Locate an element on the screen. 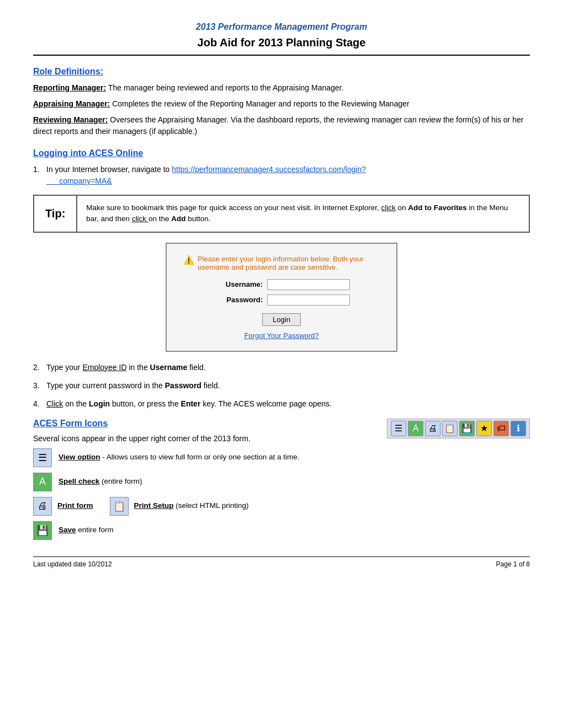  print-setup-text: (select HTML printing) is located at coordinates (212, 505).